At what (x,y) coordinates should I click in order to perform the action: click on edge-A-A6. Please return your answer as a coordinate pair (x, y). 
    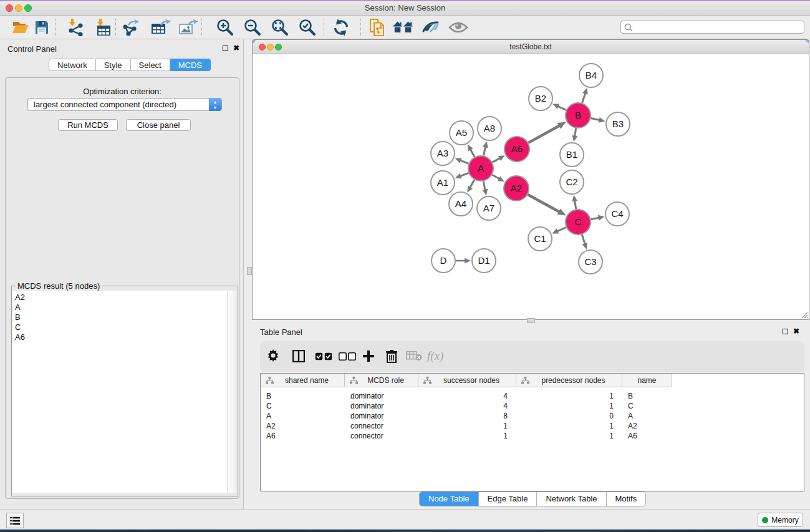
    Looking at the image, I should click on (496, 160).